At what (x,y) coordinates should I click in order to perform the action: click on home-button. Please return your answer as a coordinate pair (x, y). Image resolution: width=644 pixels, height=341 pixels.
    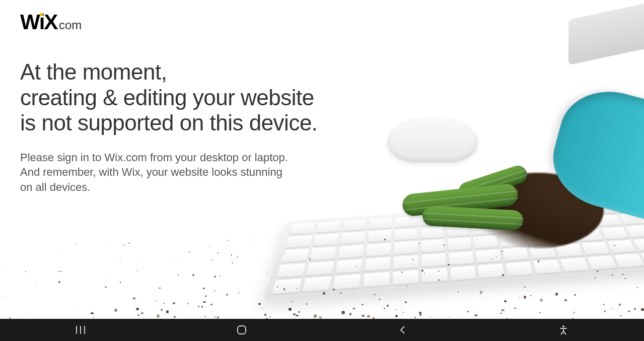
    Looking at the image, I should click on (242, 330).